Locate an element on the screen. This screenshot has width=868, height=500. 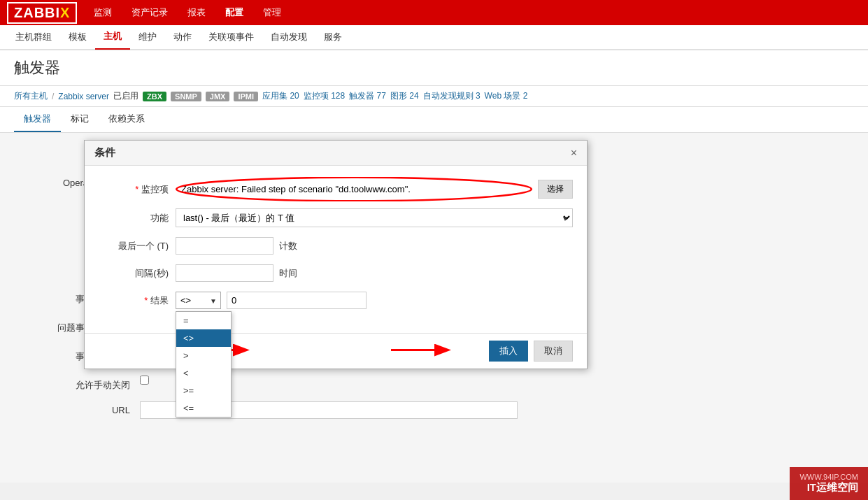
result-operator-select: <> = > < >= <= is located at coordinates (199, 301).